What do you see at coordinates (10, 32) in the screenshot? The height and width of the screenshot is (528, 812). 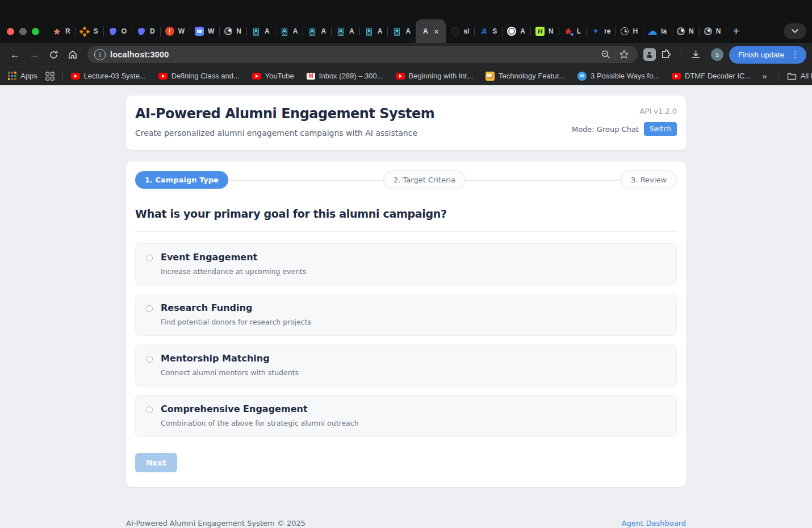 I see `close-window-button` at bounding box center [10, 32].